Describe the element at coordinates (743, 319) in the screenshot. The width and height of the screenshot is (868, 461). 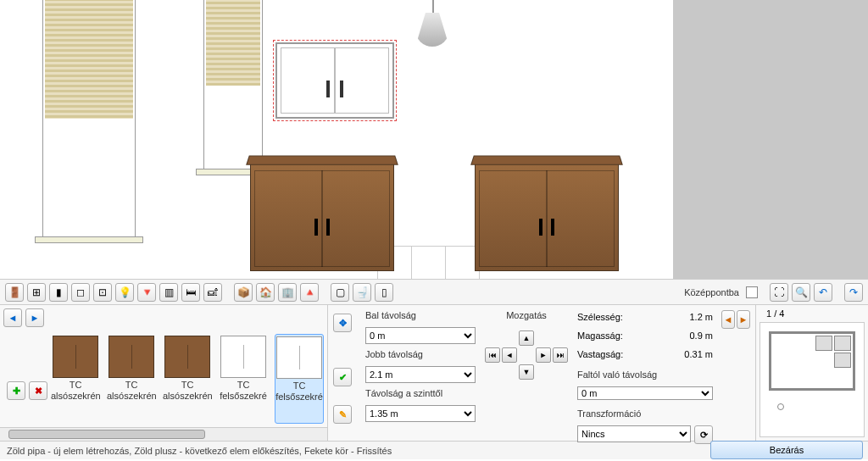
I see `flip-right-icon: ►` at that location.